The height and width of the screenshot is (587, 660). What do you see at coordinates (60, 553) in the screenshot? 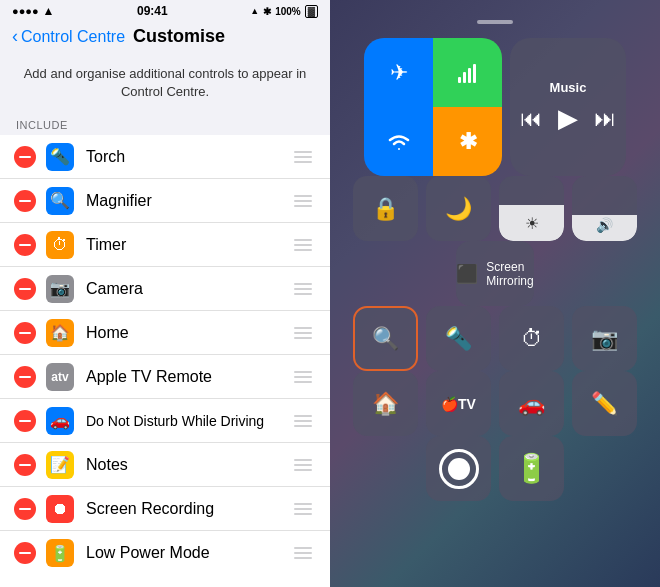
I see `low-power-icon: 🔋` at bounding box center [60, 553].